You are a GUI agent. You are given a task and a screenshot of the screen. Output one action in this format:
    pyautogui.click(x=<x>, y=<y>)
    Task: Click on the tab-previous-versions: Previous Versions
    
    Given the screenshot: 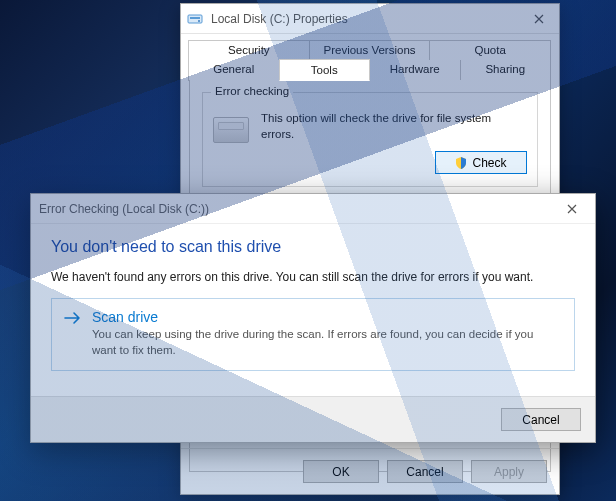 What is the action you would take?
    pyautogui.click(x=370, y=50)
    